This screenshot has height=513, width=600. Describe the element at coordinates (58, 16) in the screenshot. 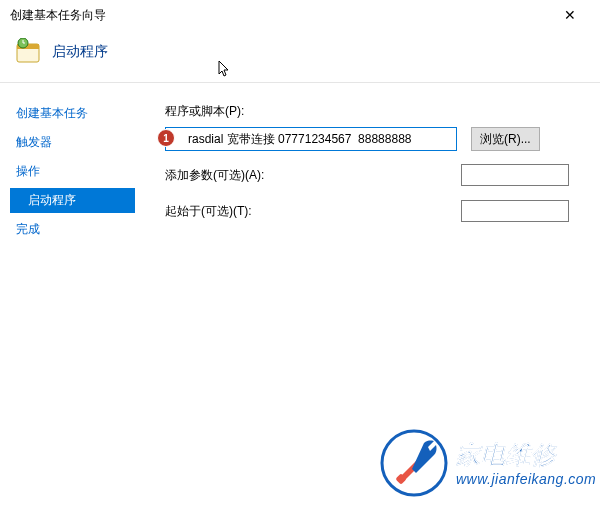

I see `window-title: 创建基本任务向导` at that location.